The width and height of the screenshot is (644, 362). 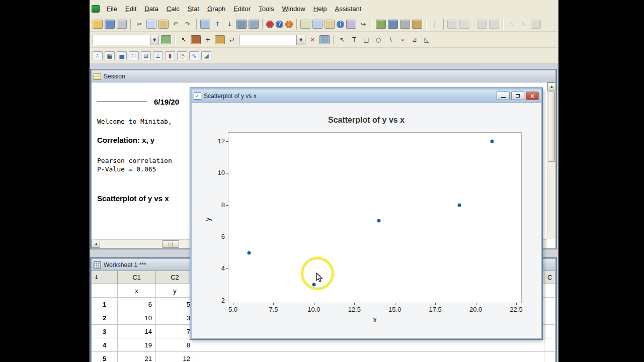 I want to click on polygon-tool-icon: ⊿, so click(x=415, y=40).